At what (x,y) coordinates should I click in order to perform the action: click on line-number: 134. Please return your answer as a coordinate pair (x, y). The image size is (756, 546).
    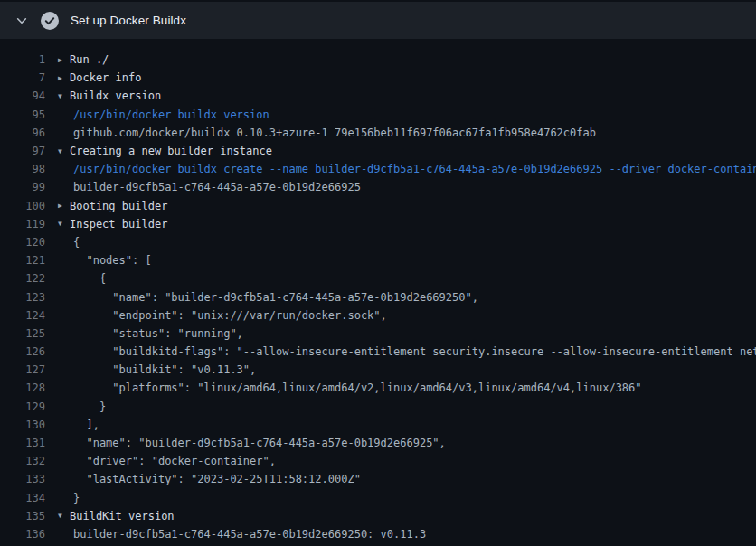
    Looking at the image, I should click on (23, 498).